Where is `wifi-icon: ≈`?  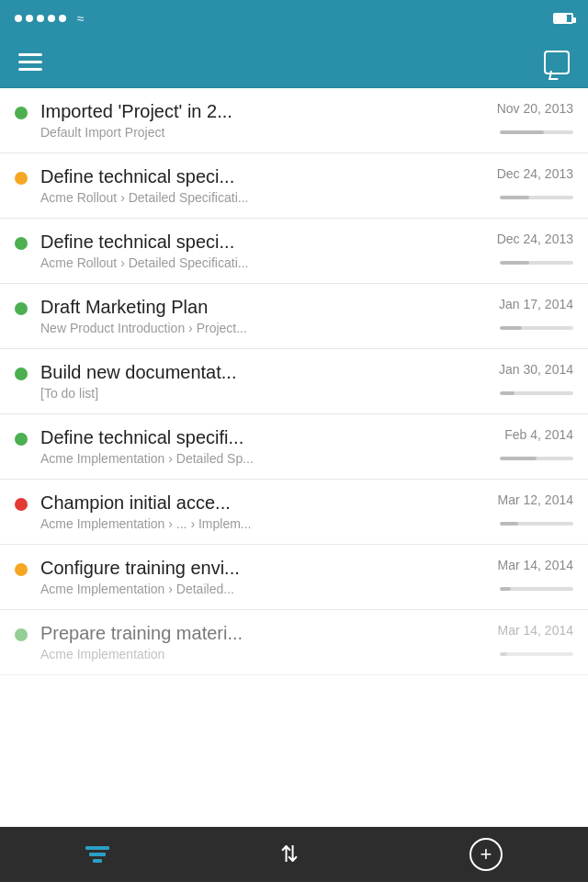 wifi-icon: ≈ is located at coordinates (81, 18).